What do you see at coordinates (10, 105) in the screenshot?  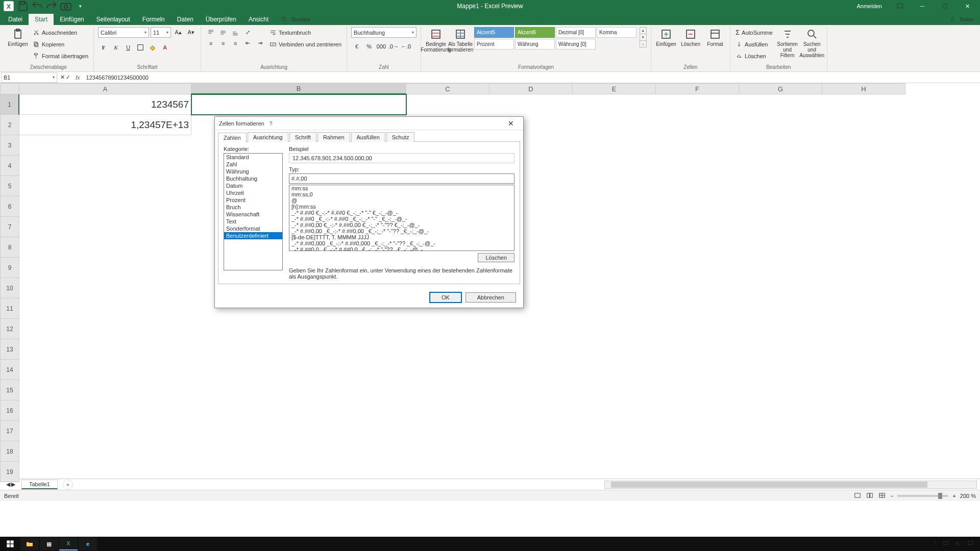 I see `row-header-1: 1` at bounding box center [10, 105].